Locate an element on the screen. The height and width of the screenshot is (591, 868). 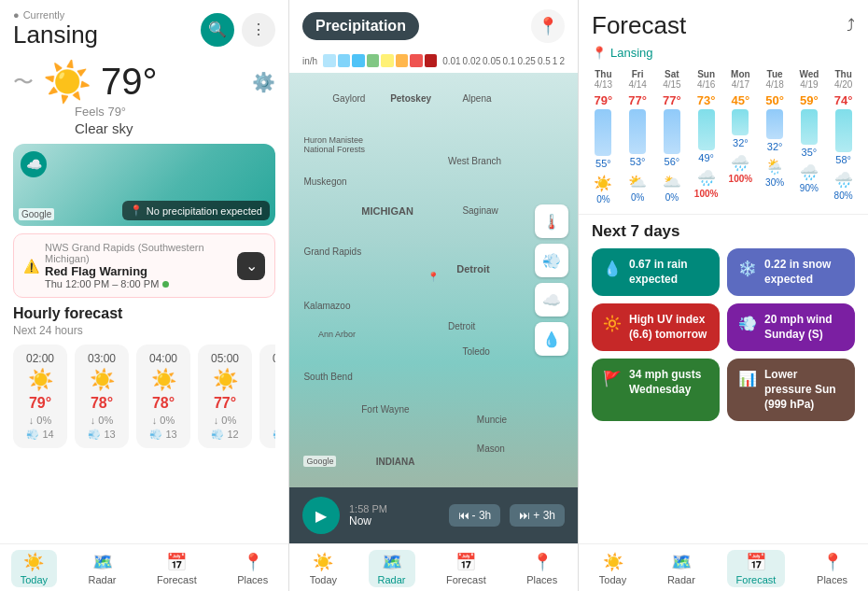
map-thumbnail: ☁️ Google 📍 No precipitation expected is located at coordinates (144, 185).